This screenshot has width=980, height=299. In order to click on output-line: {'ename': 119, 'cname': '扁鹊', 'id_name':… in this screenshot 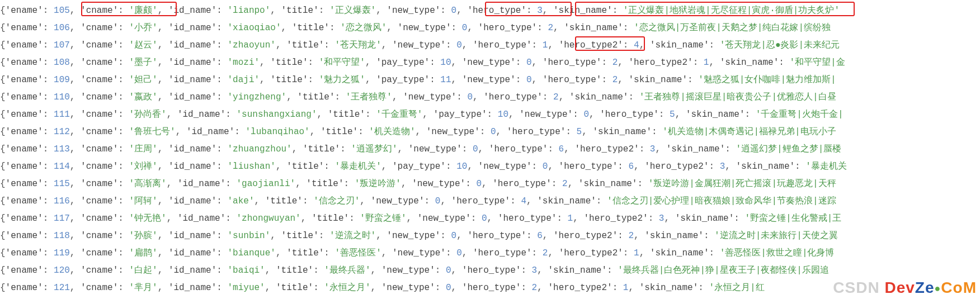, I will do `click(490, 254)`.